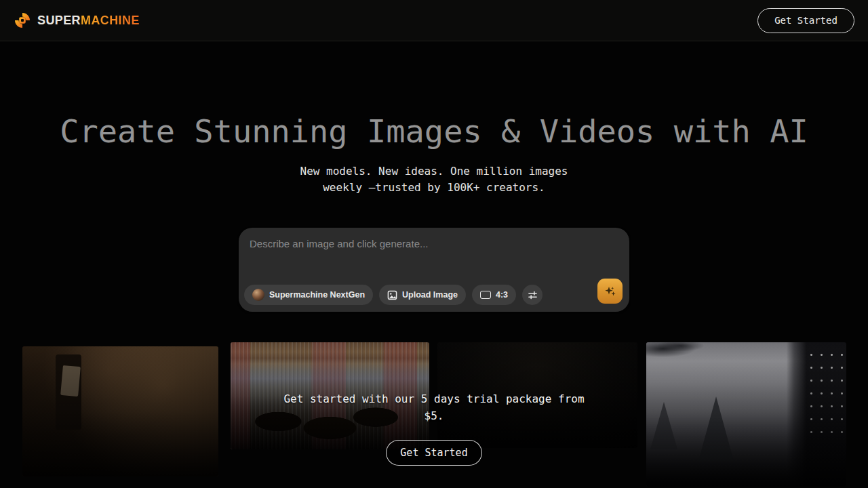 The width and height of the screenshot is (868, 488). I want to click on brand-logo: SUPERMACHINE, so click(77, 20).